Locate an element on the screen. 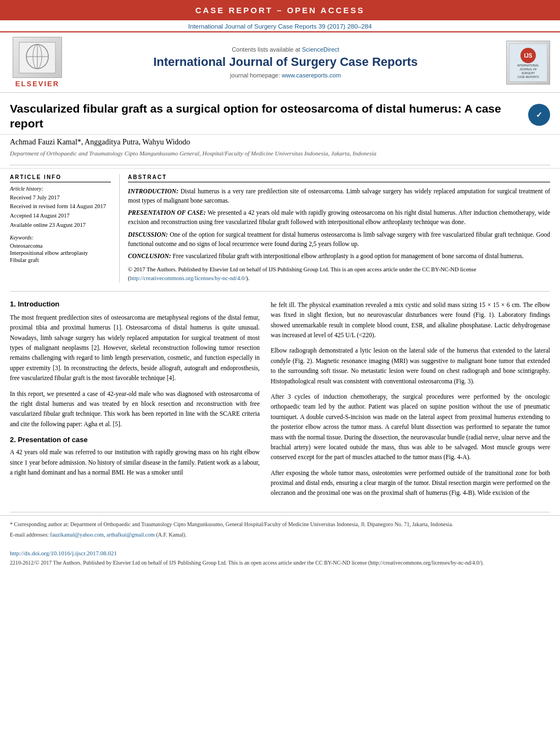 The height and width of the screenshot is (742, 560). footer-area: * Corresponding author at: Department of… is located at coordinates (280, 543).